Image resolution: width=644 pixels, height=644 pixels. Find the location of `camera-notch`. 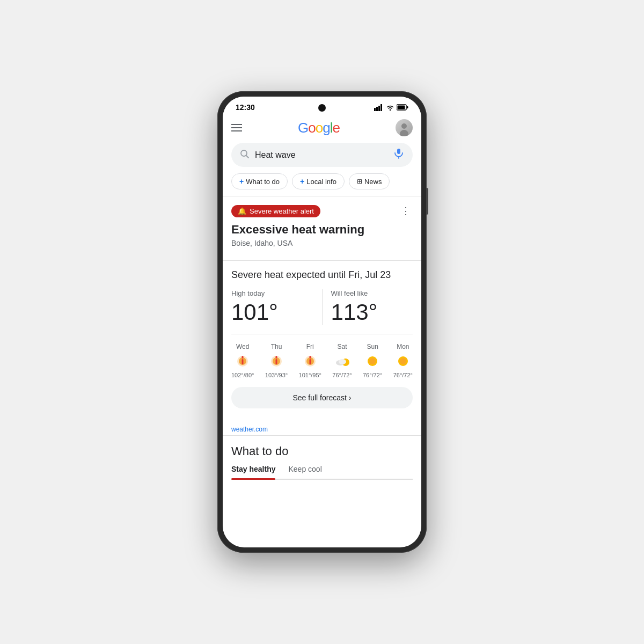

camera-notch is located at coordinates (322, 108).